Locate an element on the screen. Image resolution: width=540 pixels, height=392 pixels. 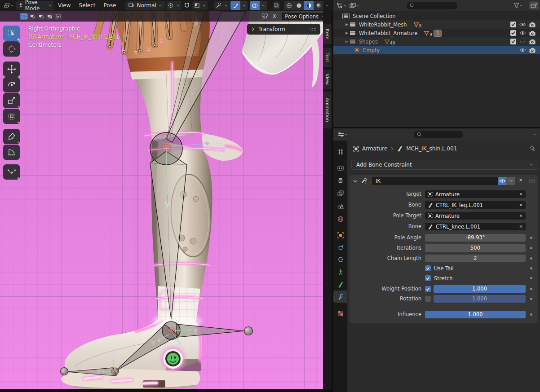
shading-material-button is located at coordinates (309, 5).